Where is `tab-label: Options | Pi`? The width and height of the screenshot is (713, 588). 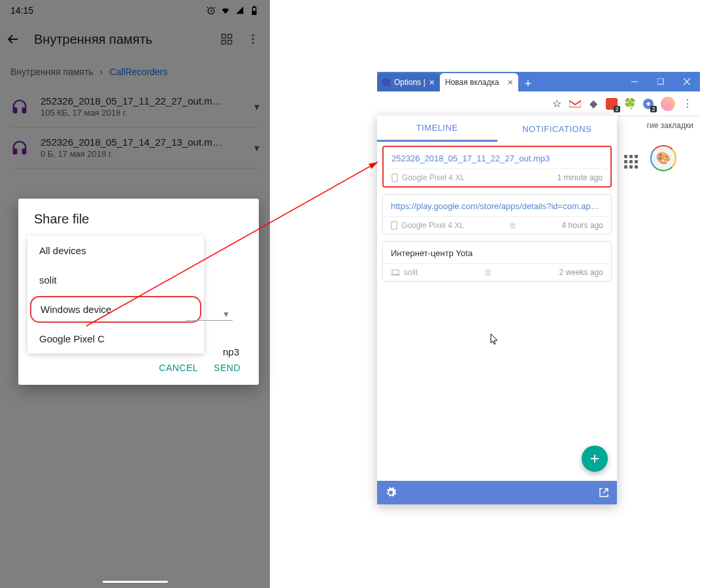 tab-label: Options | Pi is located at coordinates (410, 82).